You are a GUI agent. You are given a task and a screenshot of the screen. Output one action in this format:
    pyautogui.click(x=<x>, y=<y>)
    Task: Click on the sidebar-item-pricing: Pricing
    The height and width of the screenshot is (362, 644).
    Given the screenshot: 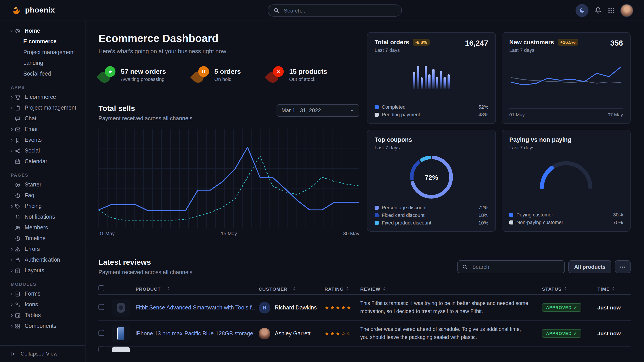 What is the action you would take?
    pyautogui.click(x=42, y=206)
    